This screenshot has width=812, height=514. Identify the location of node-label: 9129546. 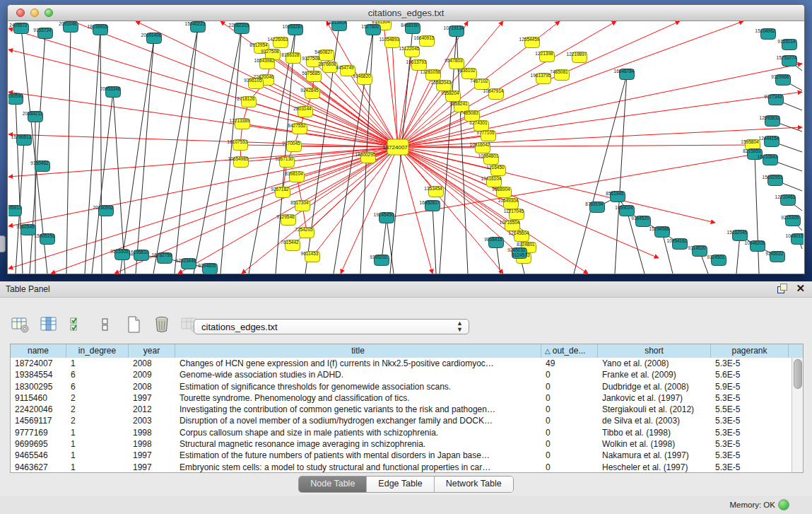
(286, 216).